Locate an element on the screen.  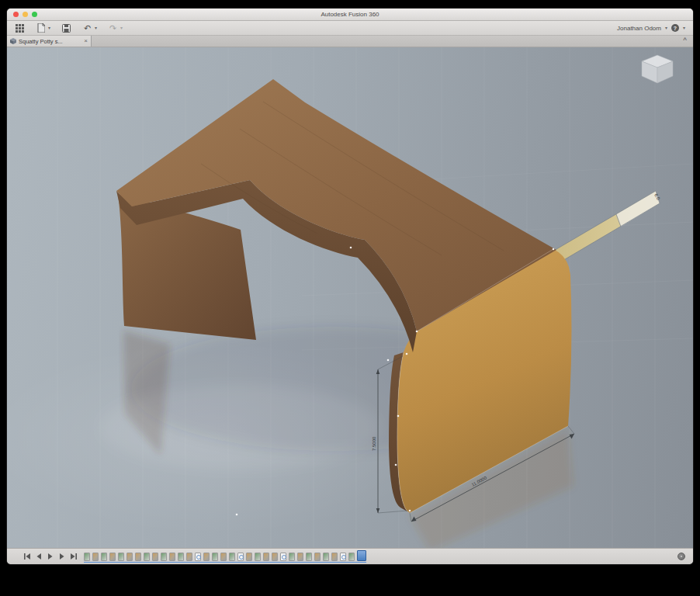
go-to-start-button is located at coordinates (26, 557).